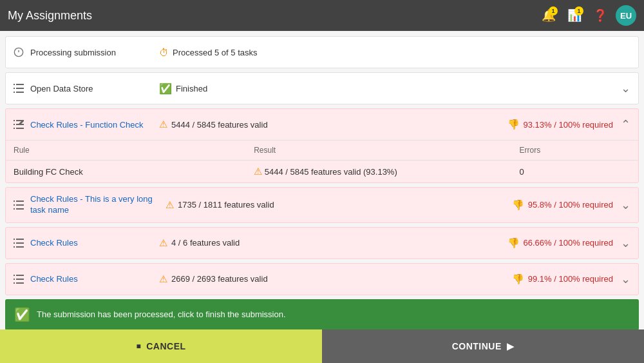 This screenshot has height=363, width=644. What do you see at coordinates (579, 11) in the screenshot?
I see `chart-badge: 1` at bounding box center [579, 11].